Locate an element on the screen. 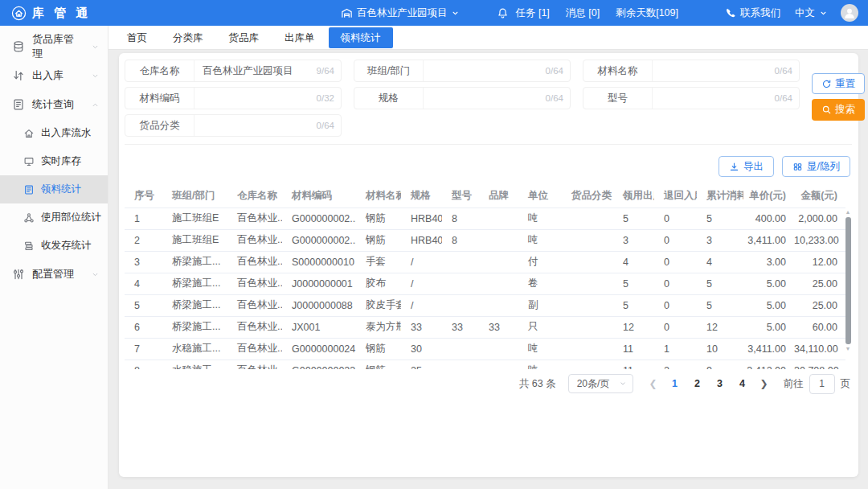 This screenshot has height=489, width=868. reset-button: 重置 is located at coordinates (838, 84).